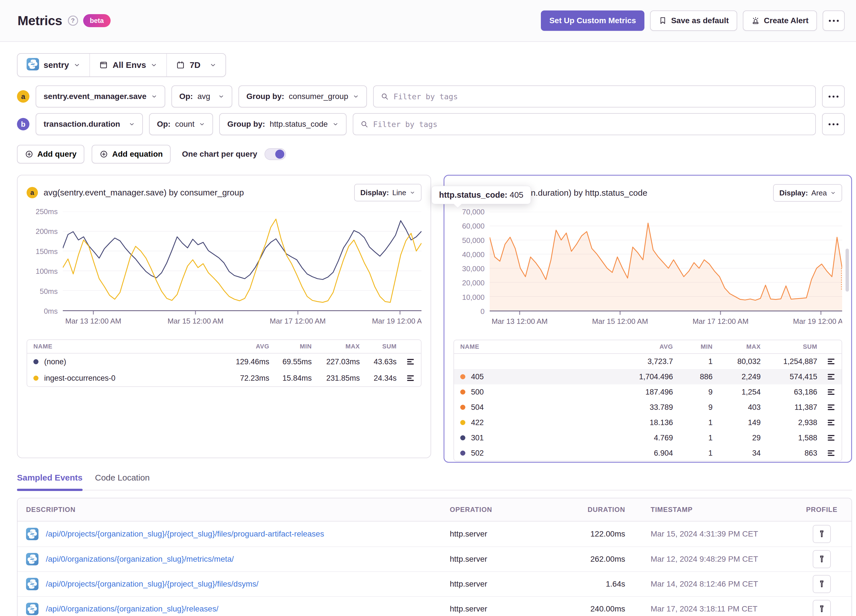 This screenshot has height=616, width=856. Describe the element at coordinates (694, 21) in the screenshot. I see `save-as-default-button: Save as default` at that location.